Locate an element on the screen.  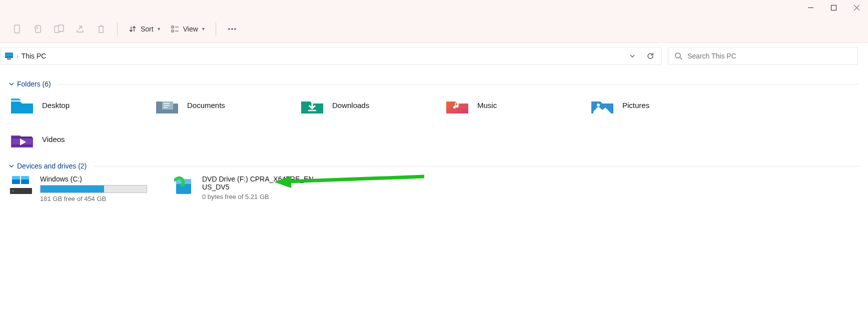
drive-c: Windows (C:) 181 GB free of 454 GB is located at coordinates (84, 189).